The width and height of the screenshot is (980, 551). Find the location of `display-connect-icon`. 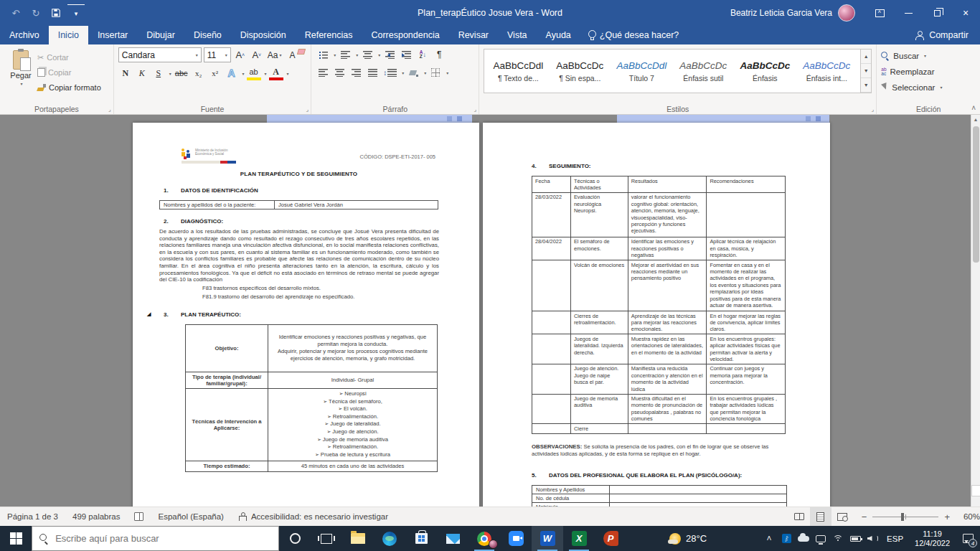

display-connect-icon is located at coordinates (821, 538).